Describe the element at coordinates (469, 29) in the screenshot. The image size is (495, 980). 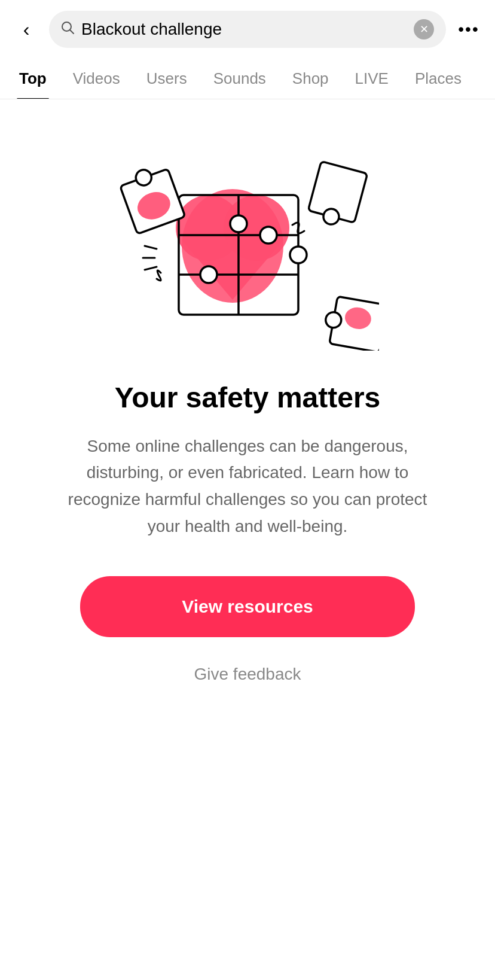
I see `more-dots-icon: •••` at that location.